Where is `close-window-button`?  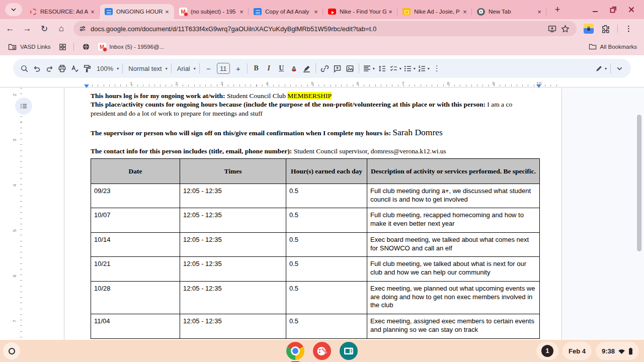
close-window-button is located at coordinates (631, 10).